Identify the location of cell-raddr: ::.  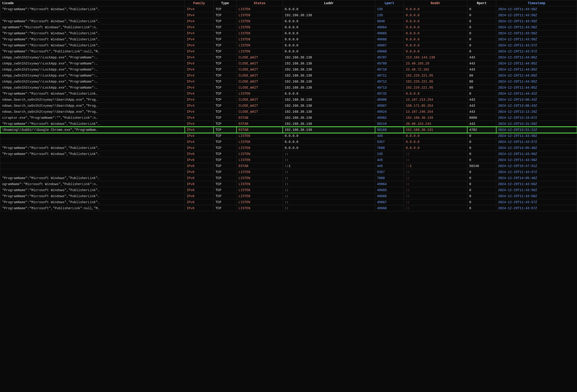
(435, 154).